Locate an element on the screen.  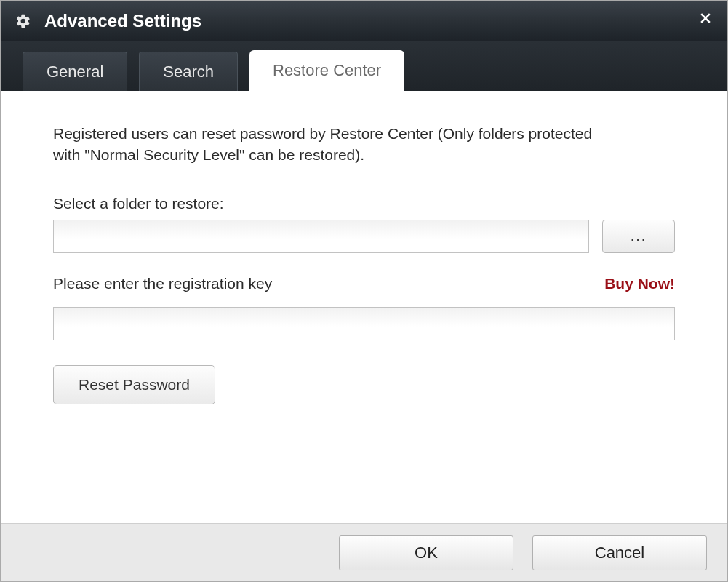
registration-label: Please enter the registration key is located at coordinates (163, 284).